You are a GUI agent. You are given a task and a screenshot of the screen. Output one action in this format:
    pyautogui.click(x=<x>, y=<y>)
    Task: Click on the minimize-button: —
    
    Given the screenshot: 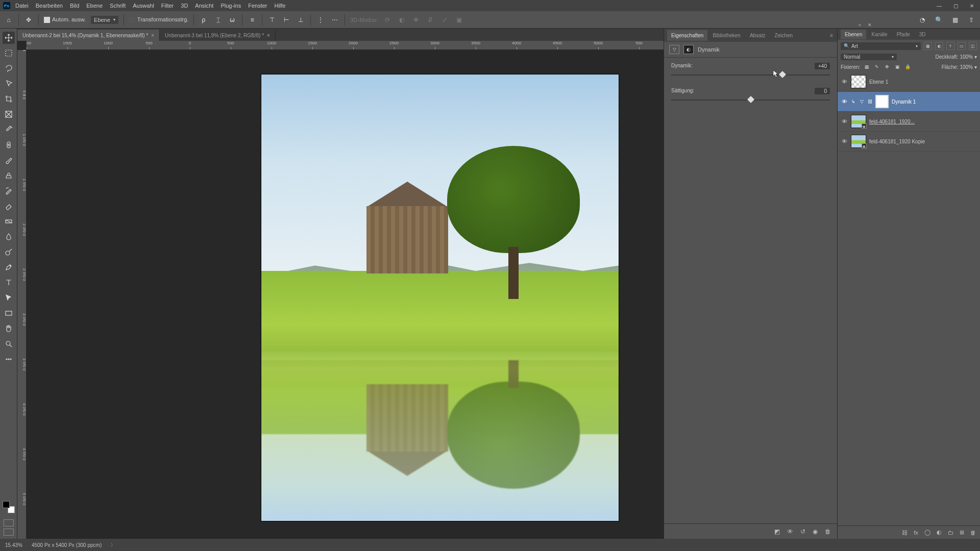 What is the action you would take?
    pyautogui.click(x=939, y=6)
    